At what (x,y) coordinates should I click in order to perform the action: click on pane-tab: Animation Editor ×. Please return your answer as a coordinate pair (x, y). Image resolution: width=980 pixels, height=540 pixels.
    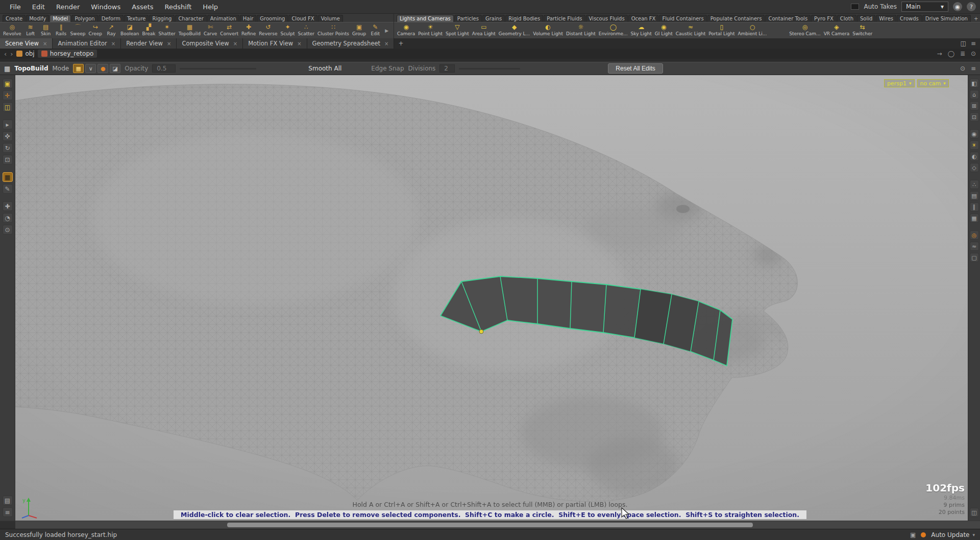
    Looking at the image, I should click on (87, 43).